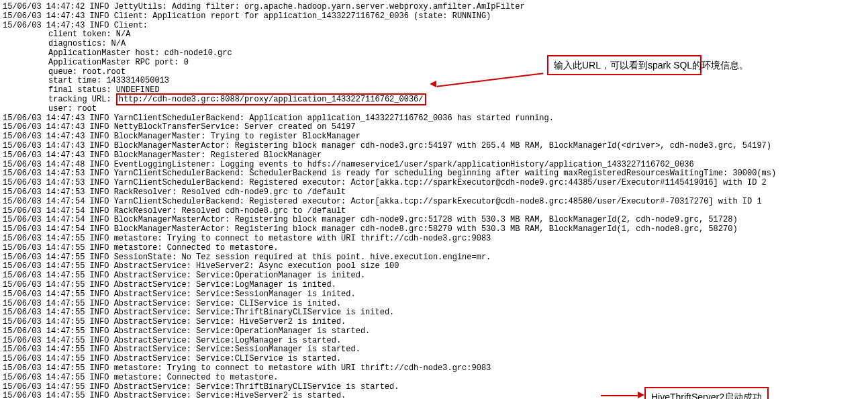  What do you see at coordinates (651, 65) in the screenshot?
I see `url-annotation-text: 输入此URL，可以看到spark SQL的环境信息。` at bounding box center [651, 65].